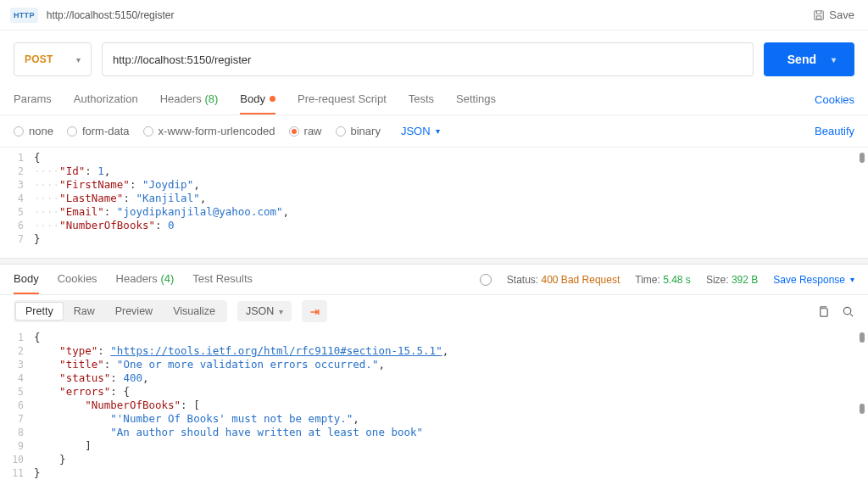 The image size is (868, 502). What do you see at coordinates (106, 100) in the screenshot?
I see `tab-authorization: Authorization` at bounding box center [106, 100].